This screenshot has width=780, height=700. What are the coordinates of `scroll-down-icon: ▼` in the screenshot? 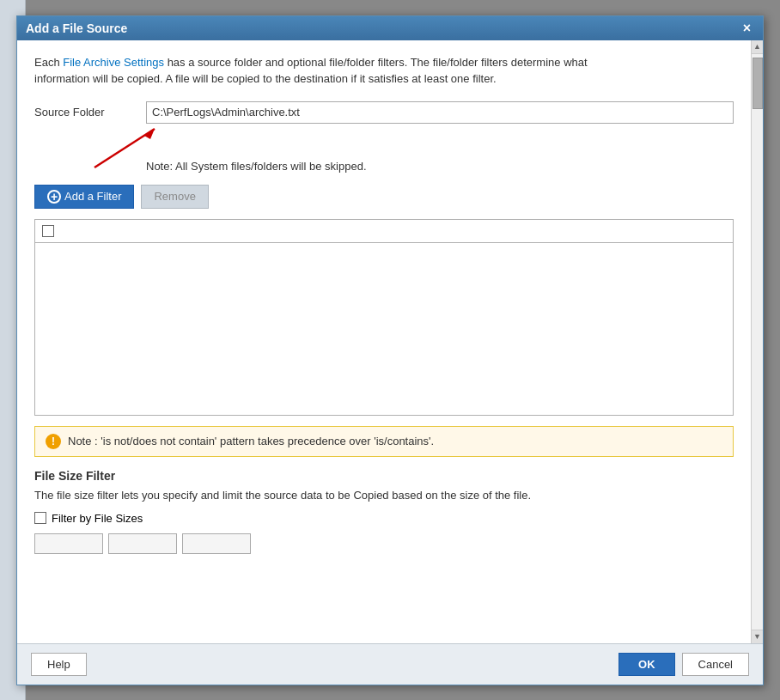 It's located at (758, 636).